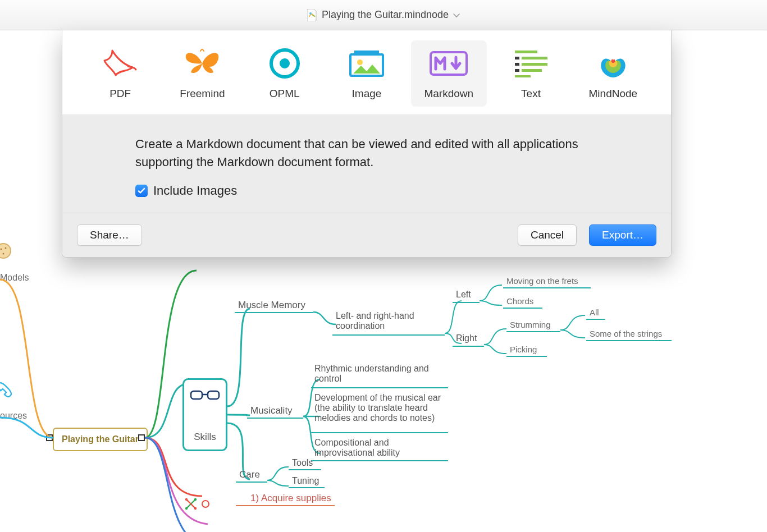 The image size is (767, 532). Describe the element at coordinates (449, 74) in the screenshot. I see `format-markdown: Markdown` at that location.